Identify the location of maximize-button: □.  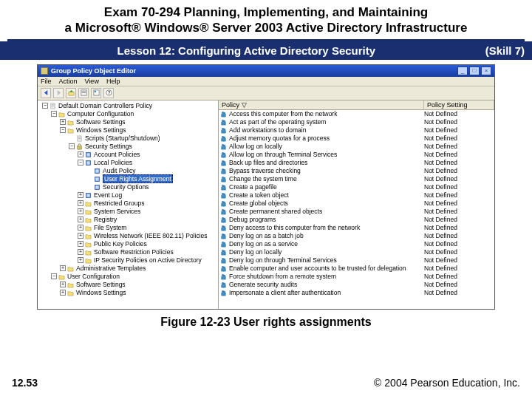
(474, 71).